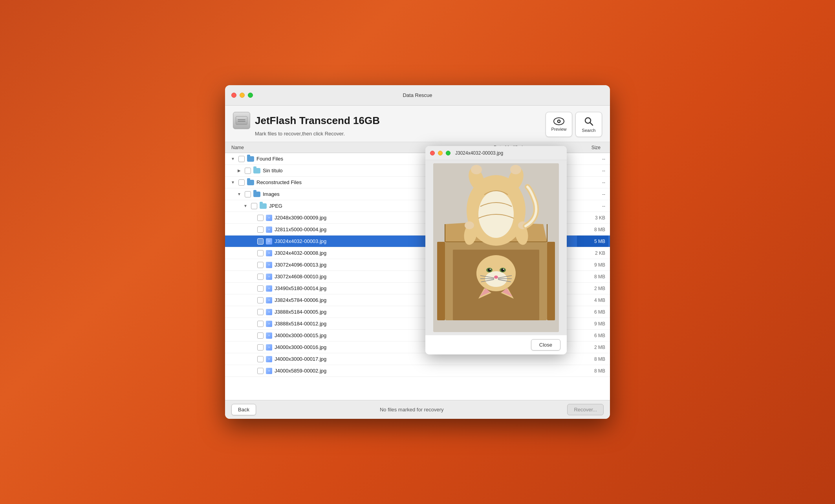 The height and width of the screenshot is (504, 835). I want to click on footer-status: No files marked for recovery, so click(412, 410).